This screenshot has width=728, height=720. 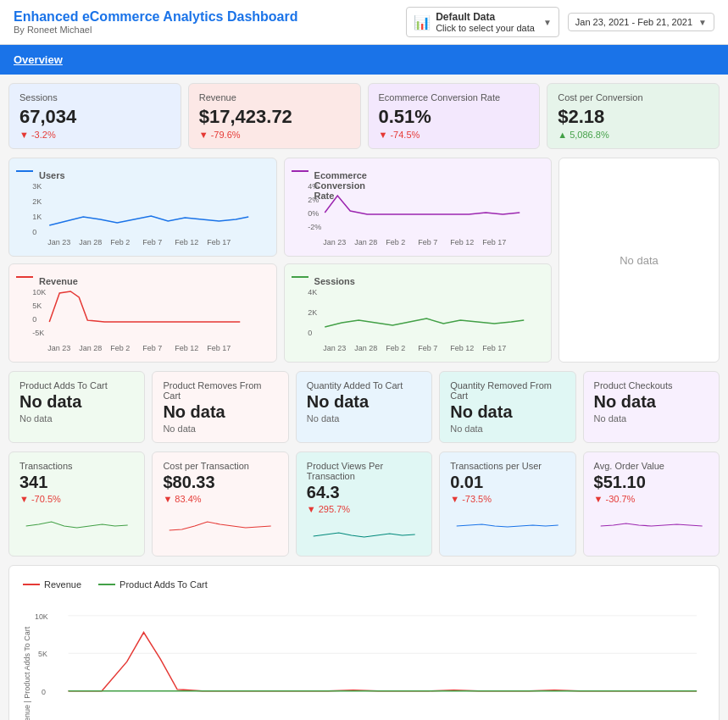 What do you see at coordinates (639, 261) in the screenshot?
I see `no-data-label: No data` at bounding box center [639, 261].